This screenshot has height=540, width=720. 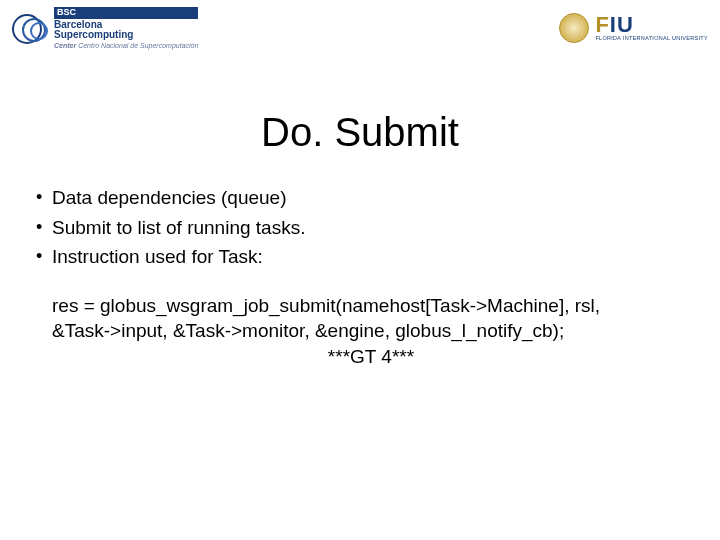 I want to click on fiu-abbr: FIU, so click(x=614, y=25).